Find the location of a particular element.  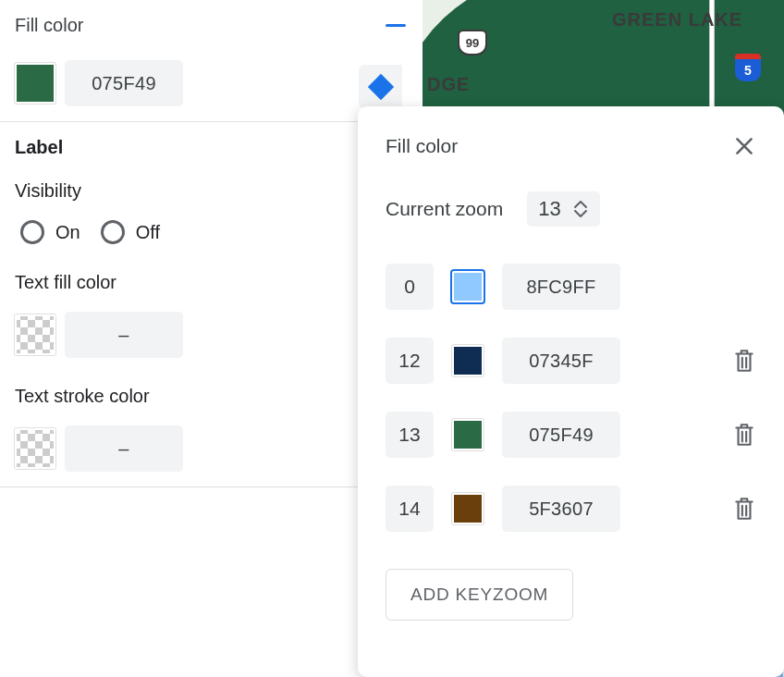

visibility-heading: Visibility is located at coordinates (211, 191).